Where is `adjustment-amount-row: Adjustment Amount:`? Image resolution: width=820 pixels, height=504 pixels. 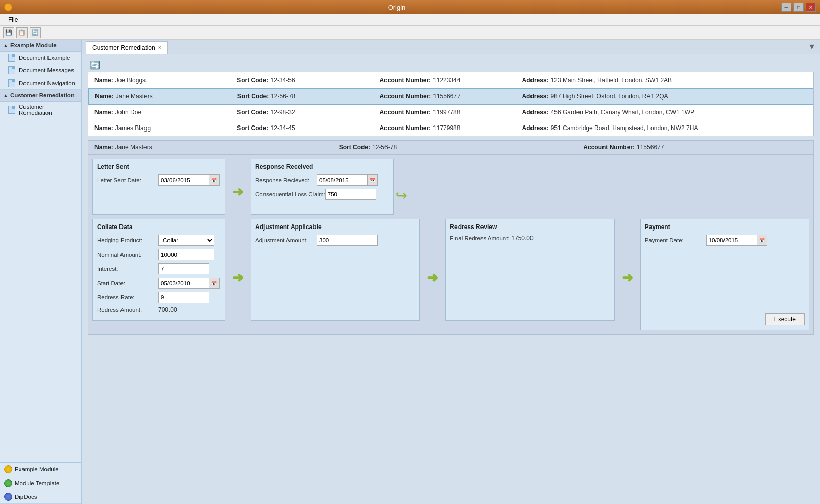 adjustment-amount-row: Adjustment Amount: is located at coordinates (335, 240).